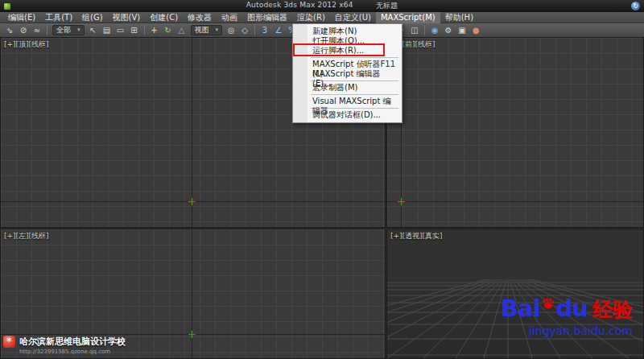 The image size is (644, 359). I want to click on baidu-wordmark-suffix: du, so click(572, 308).